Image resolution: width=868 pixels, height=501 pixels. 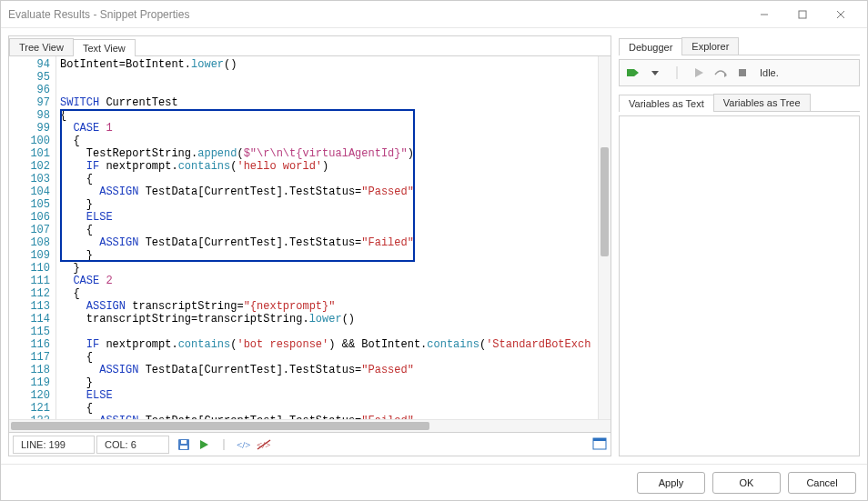 I want to click on view-tabs: Tree View Text View, so click(x=309, y=46).